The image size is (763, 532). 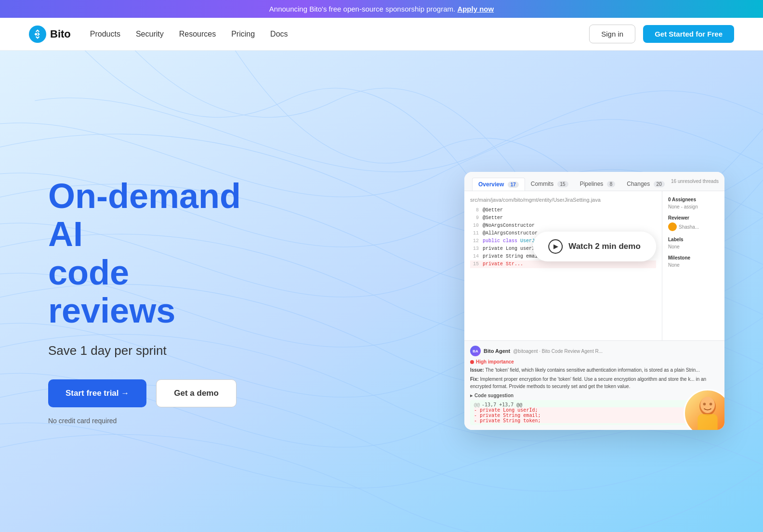 I want to click on nav-docs: Docs, so click(x=279, y=34).